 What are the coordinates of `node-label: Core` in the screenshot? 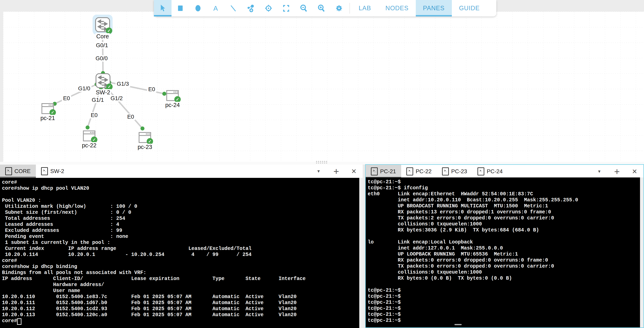 It's located at (102, 37).